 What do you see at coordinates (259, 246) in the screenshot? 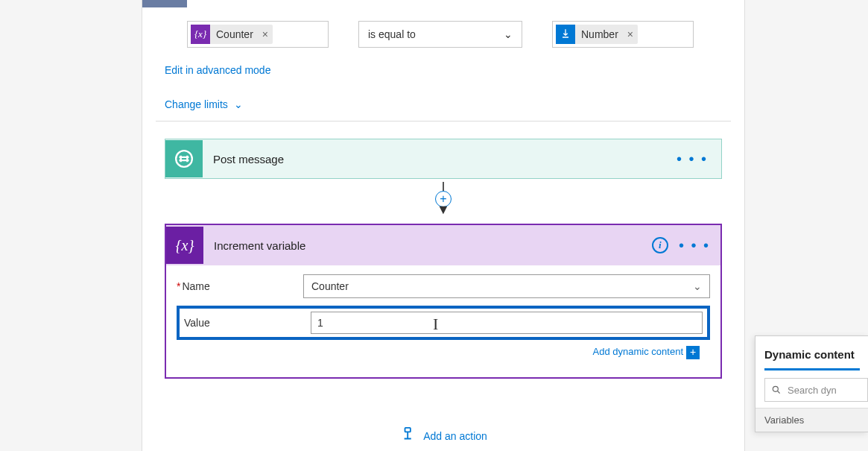
I see `card-title: Increment variable` at bounding box center [259, 246].